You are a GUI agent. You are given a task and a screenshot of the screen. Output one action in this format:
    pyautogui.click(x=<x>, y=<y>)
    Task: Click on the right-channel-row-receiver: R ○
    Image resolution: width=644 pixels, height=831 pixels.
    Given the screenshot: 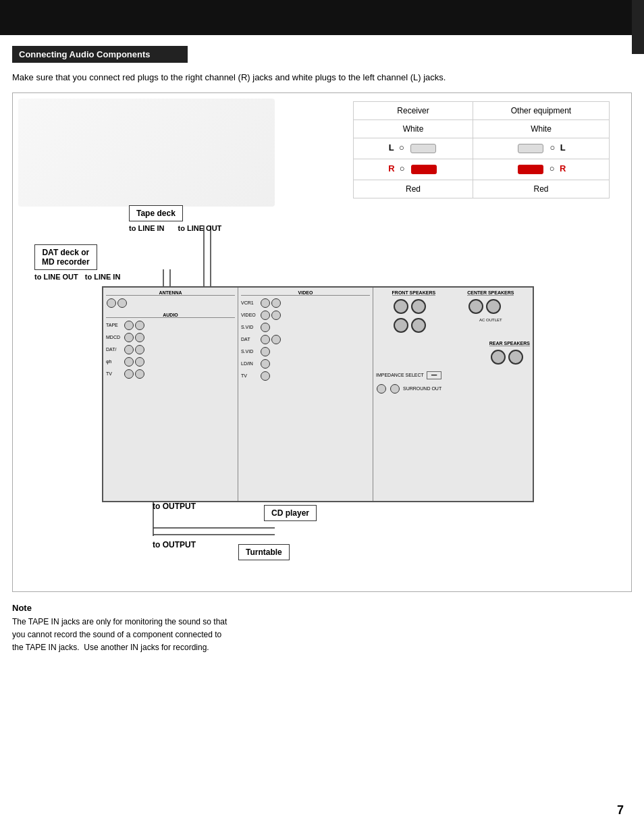 What is the action you would take?
    pyautogui.click(x=413, y=169)
    